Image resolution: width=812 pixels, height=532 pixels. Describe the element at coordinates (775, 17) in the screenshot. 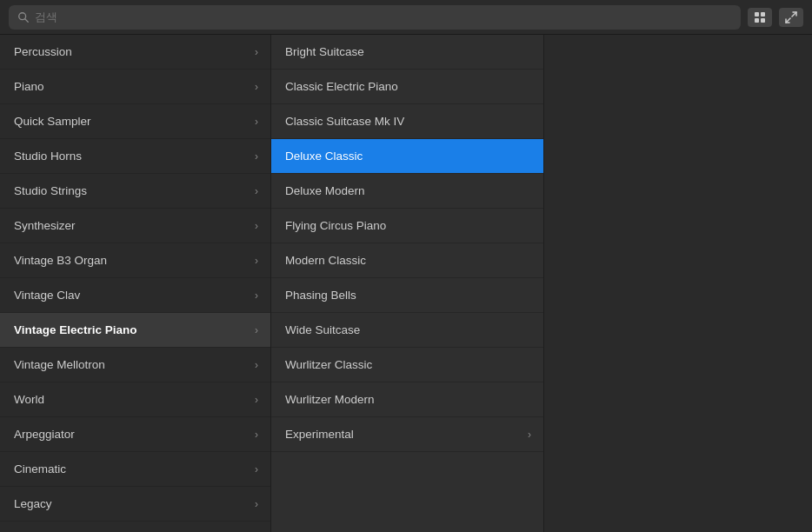

I see `toolbar-icons` at that location.